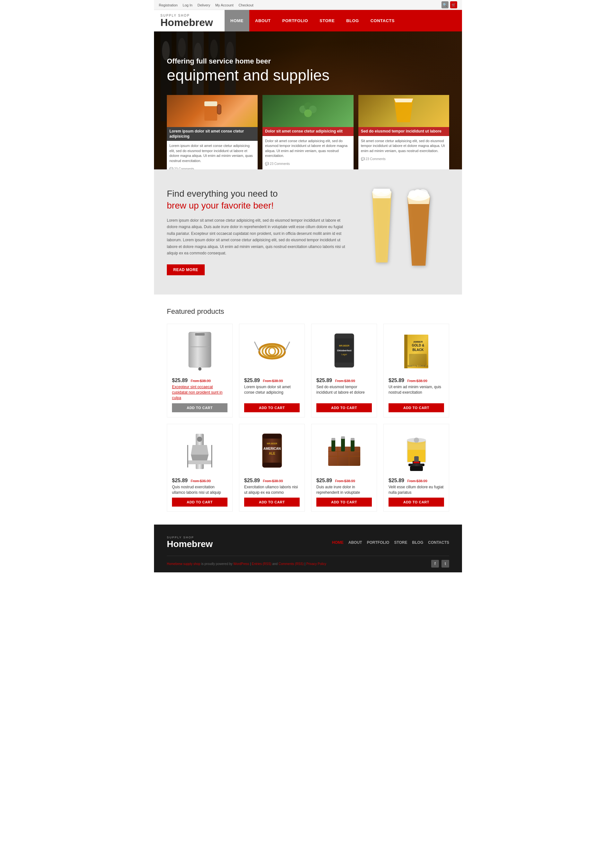  I want to click on blog-card-2-title: Sed do eiusmod tempor incididunt ut labo…, so click(404, 132).